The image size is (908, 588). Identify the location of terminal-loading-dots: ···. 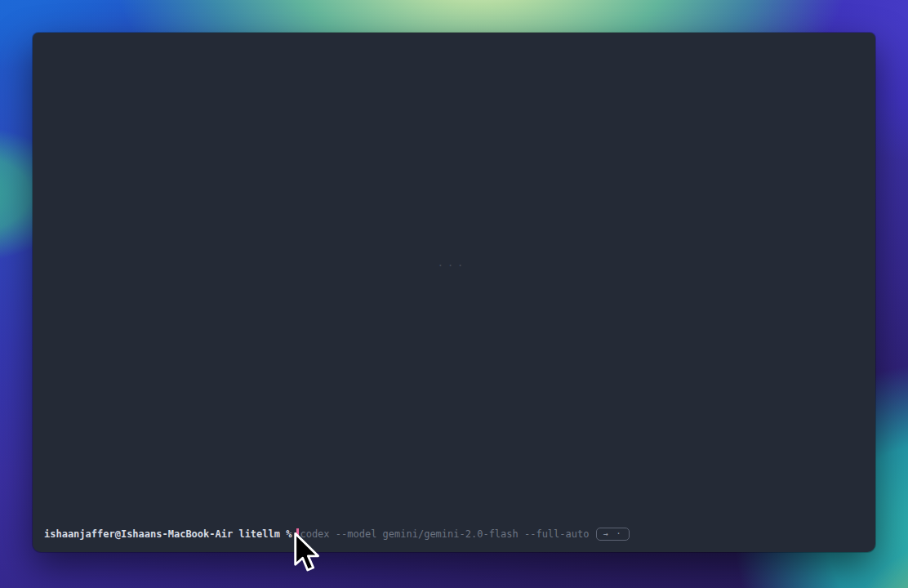
(452, 265).